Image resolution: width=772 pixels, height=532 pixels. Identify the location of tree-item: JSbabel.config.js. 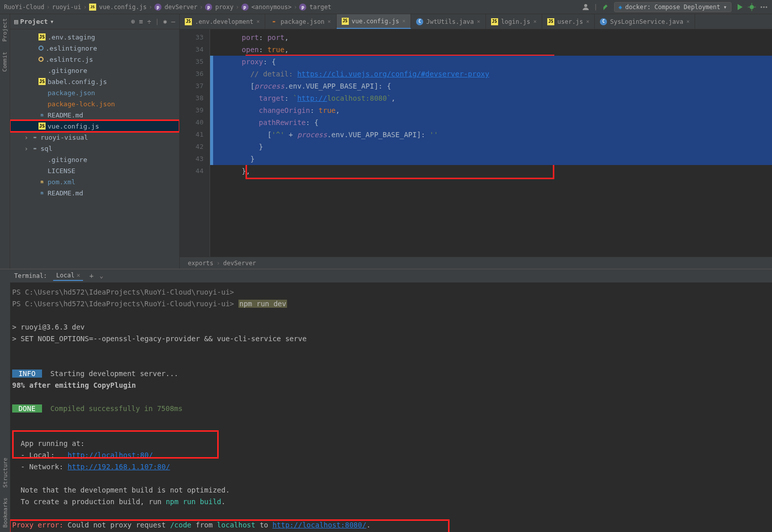
(95, 81).